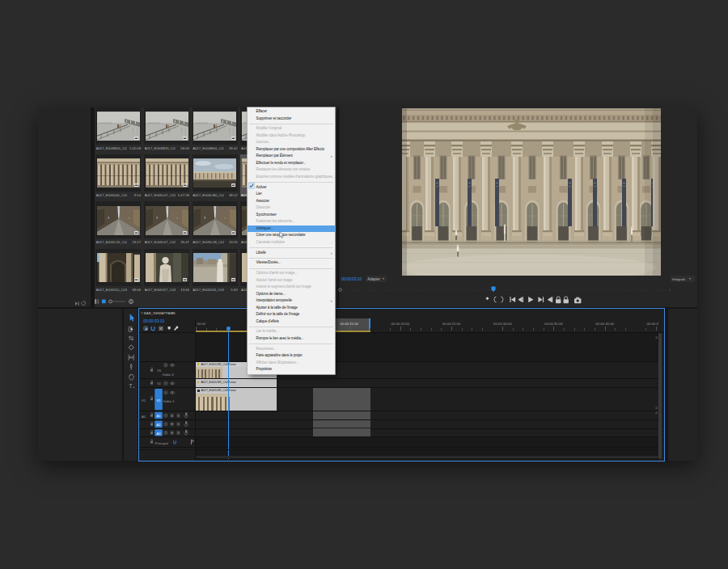  I want to click on svg-text: Vidéo 3, so click(168, 375).